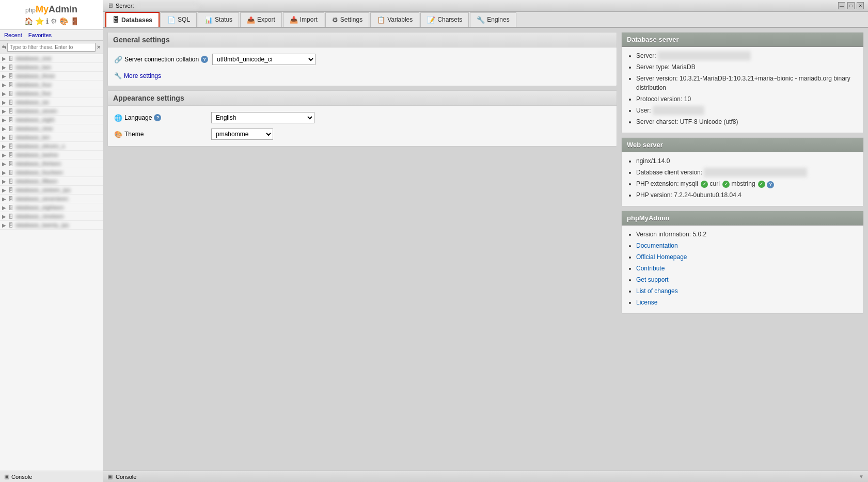  I want to click on list-item: ▶ 🗄 database_sixteen_ips, so click(52, 190).